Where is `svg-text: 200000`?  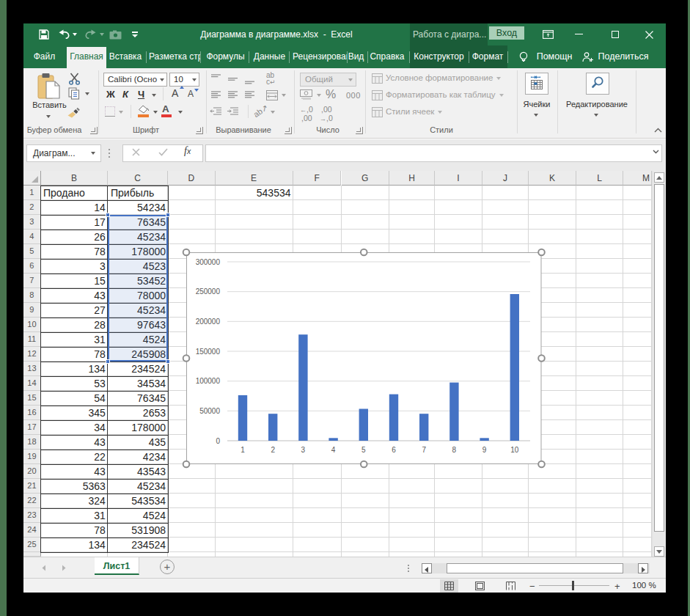 svg-text: 200000 is located at coordinates (208, 321).